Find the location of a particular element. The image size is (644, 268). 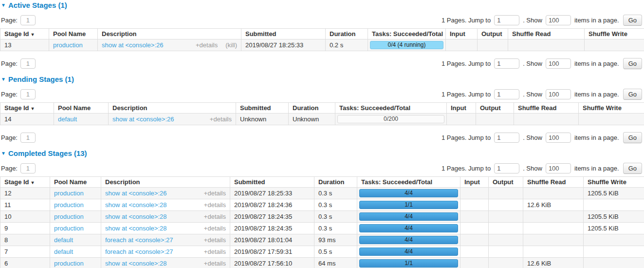

pagination-left: Page: is located at coordinates (18, 137).